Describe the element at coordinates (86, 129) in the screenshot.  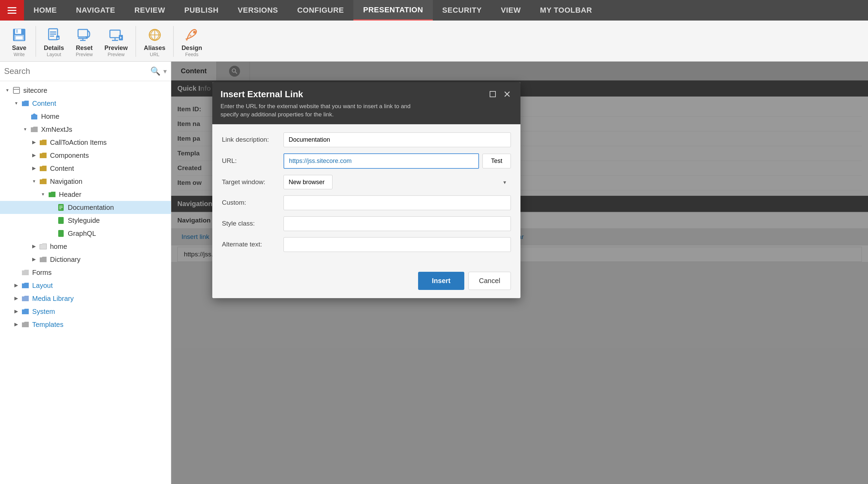
I see `tree-item-xmnextjs: ▾ XmNextJs` at that location.